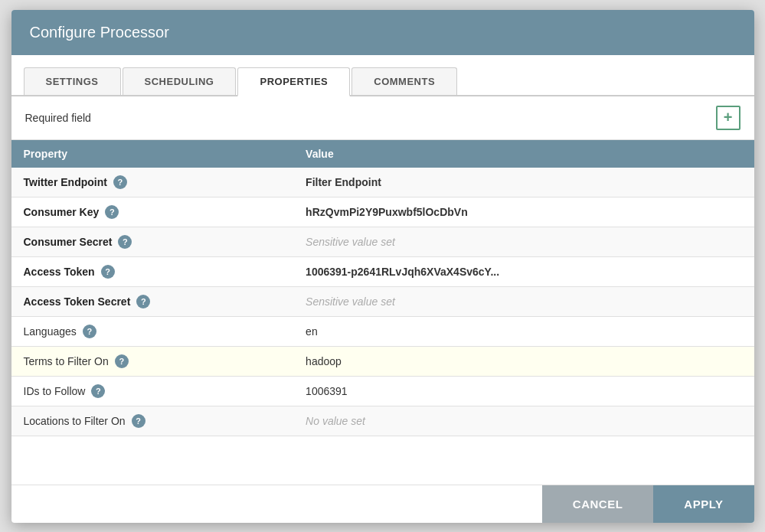 Image resolution: width=765 pixels, height=532 pixels. Describe the element at coordinates (387, 212) in the screenshot. I see `property-value: hRzQvmPi2Y9Puxwbf5lOcDbVn` at that location.